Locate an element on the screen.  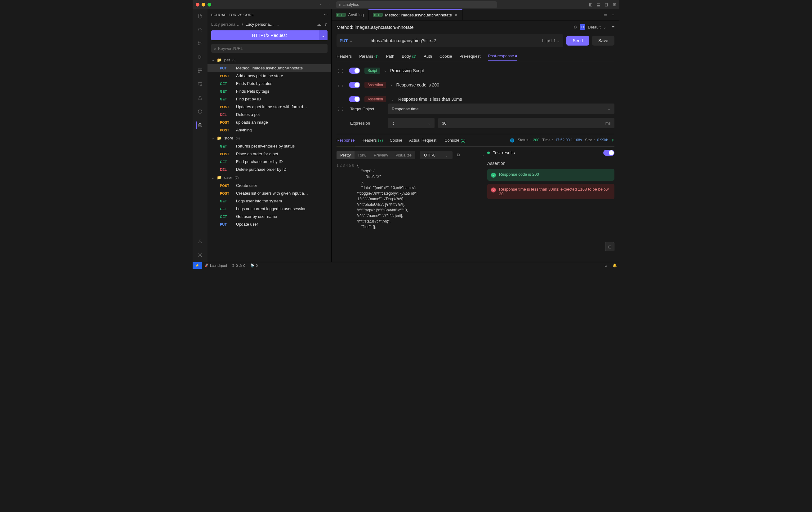
encoding-select: UTF-8 ⌄ is located at coordinates (436, 155).